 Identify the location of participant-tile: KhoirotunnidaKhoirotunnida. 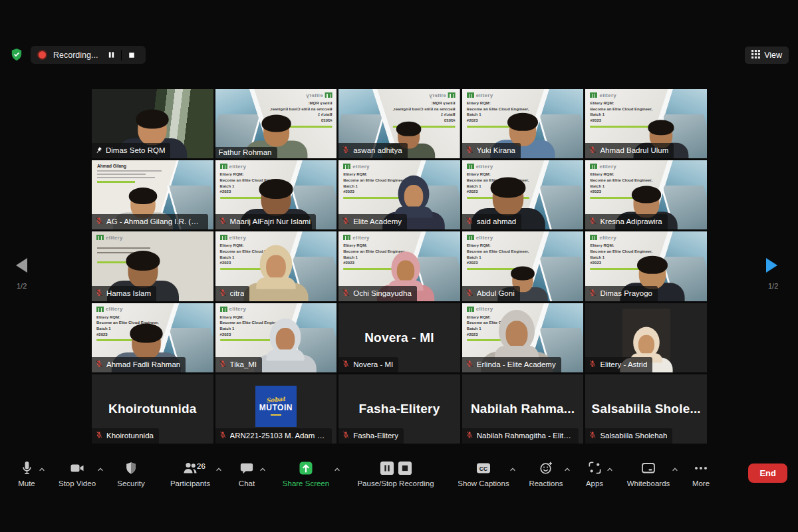
(153, 409).